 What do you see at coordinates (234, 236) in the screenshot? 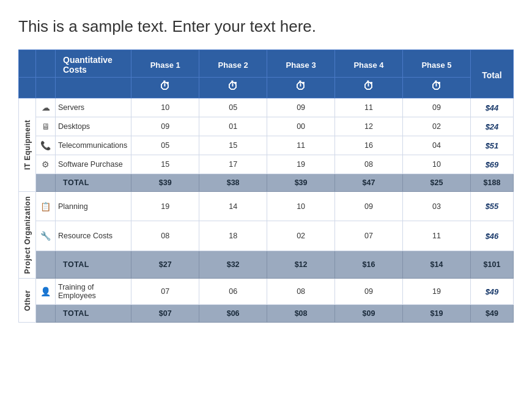
I see `cell-p2: 18` at bounding box center [234, 236].